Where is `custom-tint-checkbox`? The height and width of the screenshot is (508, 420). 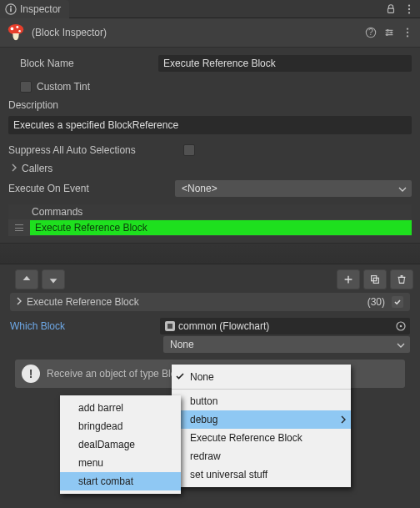 custom-tint-checkbox is located at coordinates (26, 87).